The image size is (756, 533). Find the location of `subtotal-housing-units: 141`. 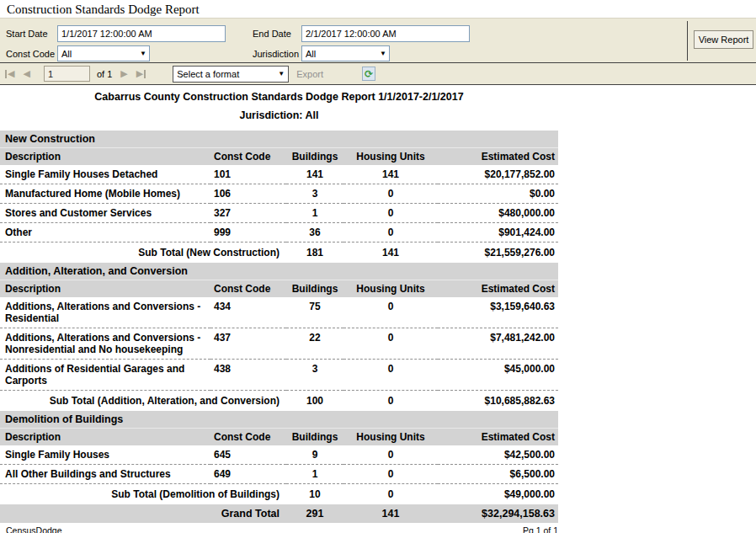

subtotal-housing-units: 141 is located at coordinates (391, 253).